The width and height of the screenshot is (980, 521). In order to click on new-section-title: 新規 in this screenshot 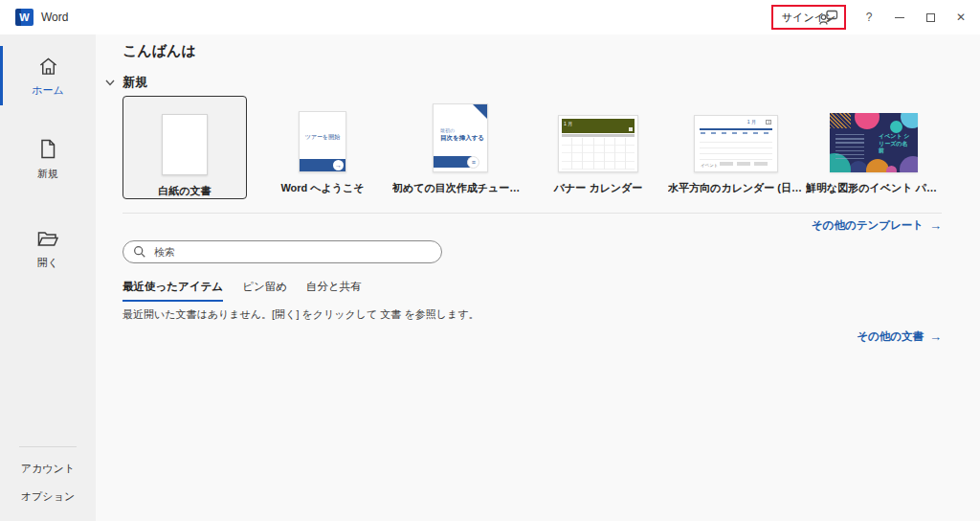, I will do `click(135, 82)`.